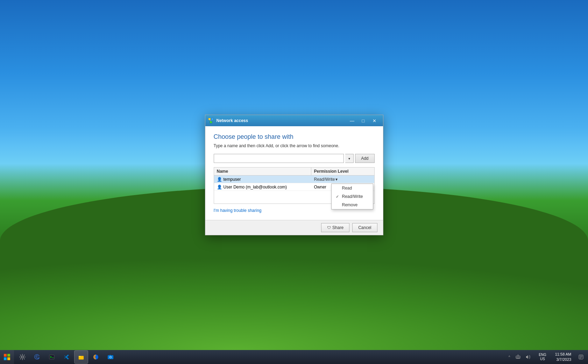 This screenshot has width=588, height=364. I want to click on window-icon, so click(211, 121).